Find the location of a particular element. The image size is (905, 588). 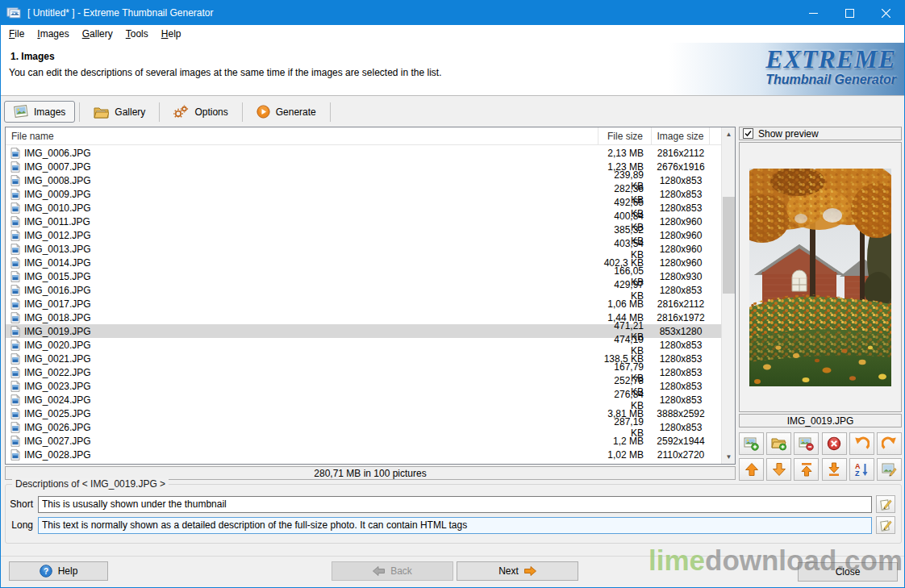

file-name: IMG_0015.JPG is located at coordinates (58, 277).